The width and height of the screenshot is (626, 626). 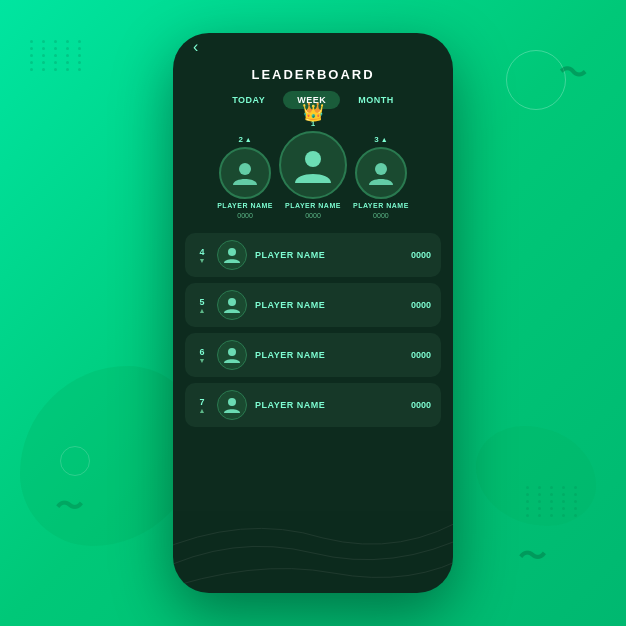 What do you see at coordinates (245, 206) in the screenshot?
I see `player-2-name: PLAYER NAME` at bounding box center [245, 206].